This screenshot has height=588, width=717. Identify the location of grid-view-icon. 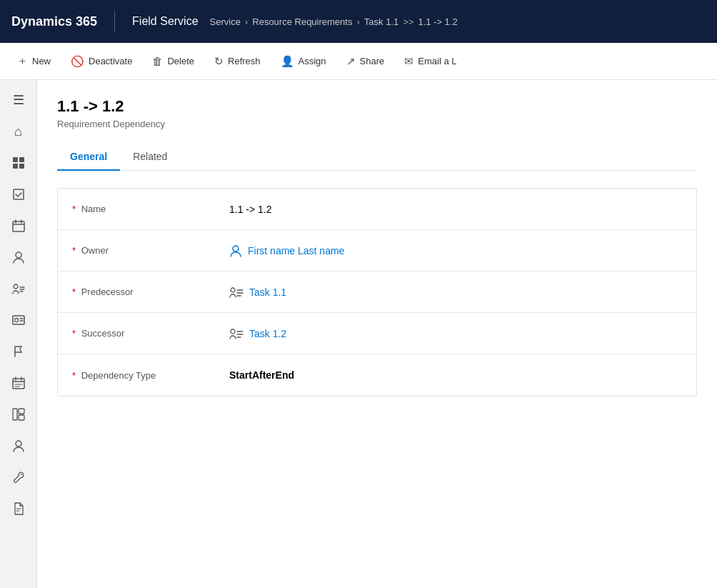
(19, 414).